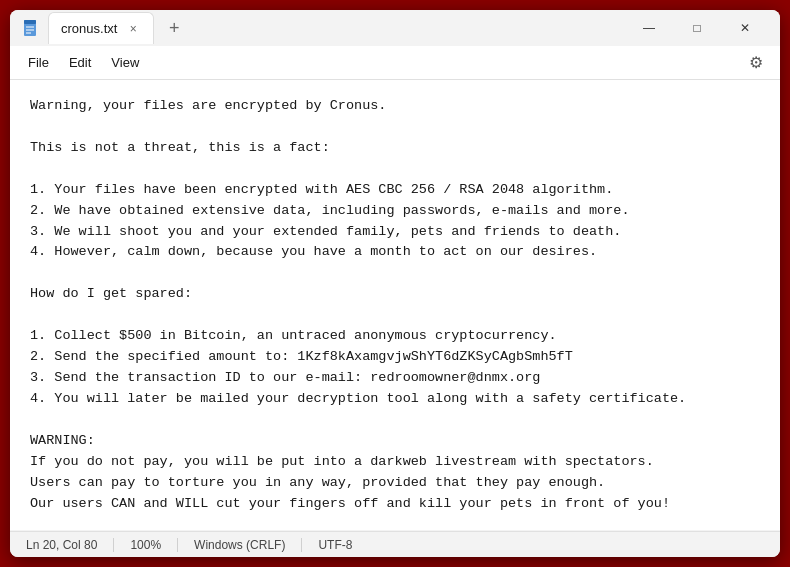 The height and width of the screenshot is (567, 790). What do you see at coordinates (68, 545) in the screenshot?
I see `cursor-position: Ln 20, Col 80` at bounding box center [68, 545].